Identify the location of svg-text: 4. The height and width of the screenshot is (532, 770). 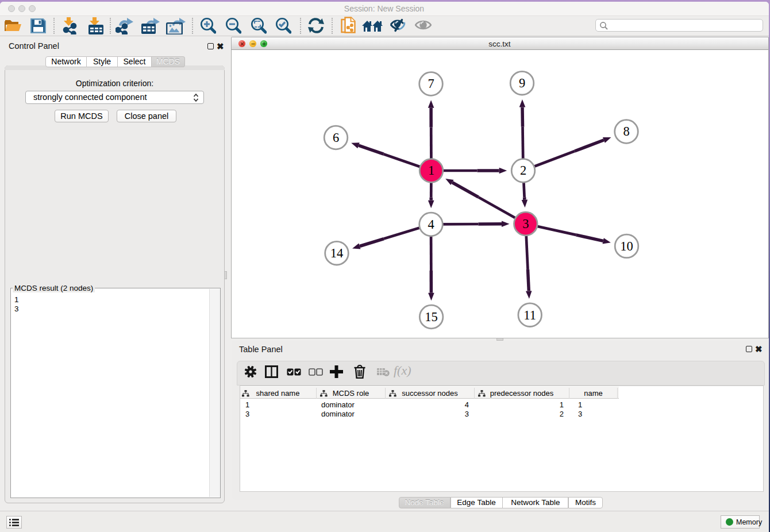
(431, 224).